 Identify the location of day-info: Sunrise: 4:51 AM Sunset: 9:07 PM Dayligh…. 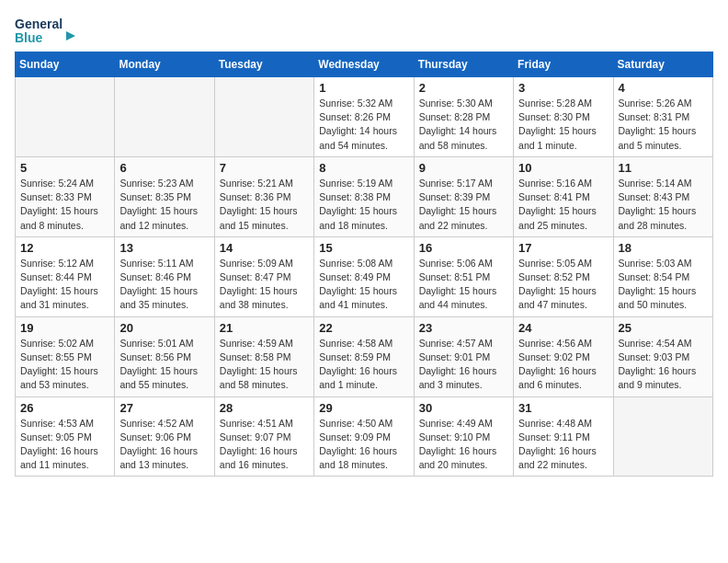
(265, 445).